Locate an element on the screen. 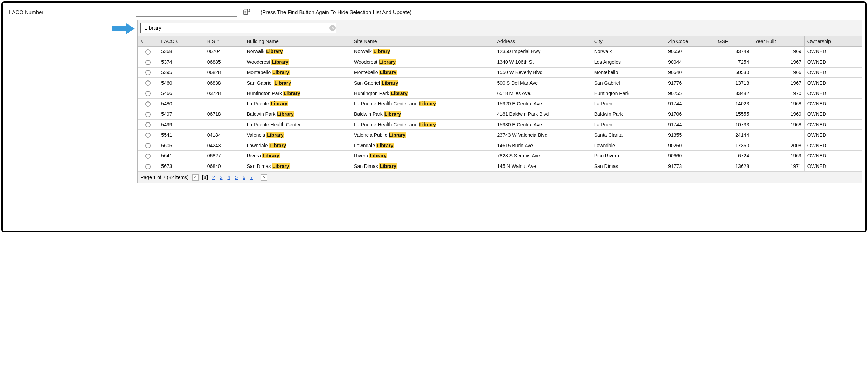 The image size is (868, 374). cell-bis: 06718 is located at coordinates (224, 114).